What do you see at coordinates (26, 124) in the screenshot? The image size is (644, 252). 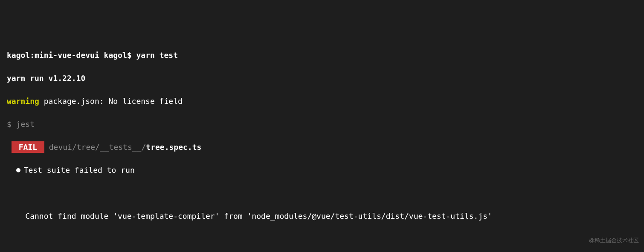 I see `jest-command: jest` at bounding box center [26, 124].